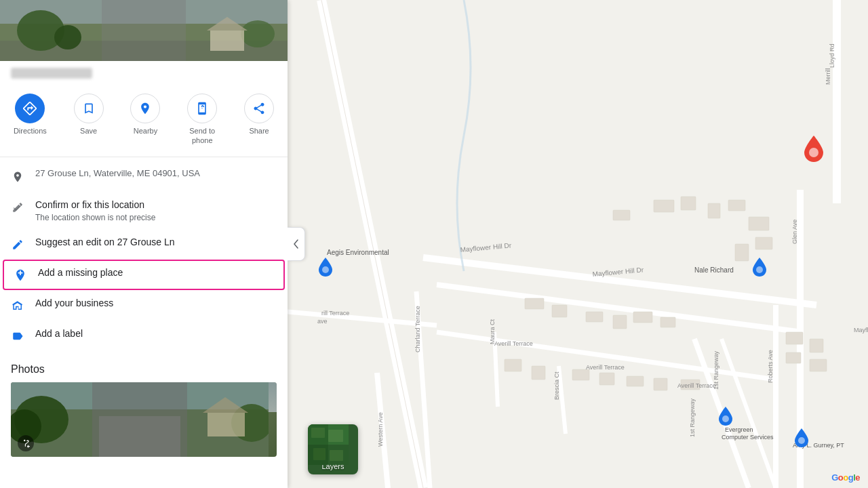 This screenshot has height=488, width=868. I want to click on menu-section: 27 Grouse Ln, Waterville, ME 04901, USA …, so click(144, 256).